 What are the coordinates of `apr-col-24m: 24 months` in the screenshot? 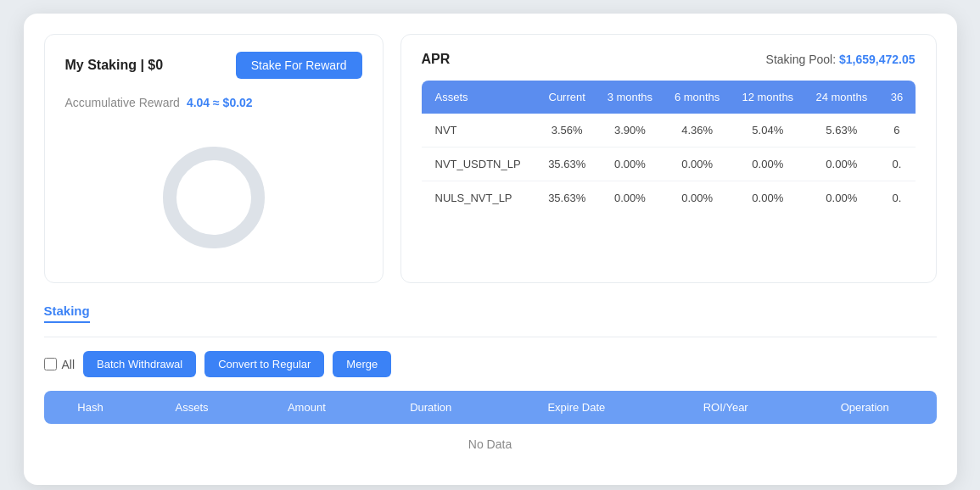 It's located at (842, 97).